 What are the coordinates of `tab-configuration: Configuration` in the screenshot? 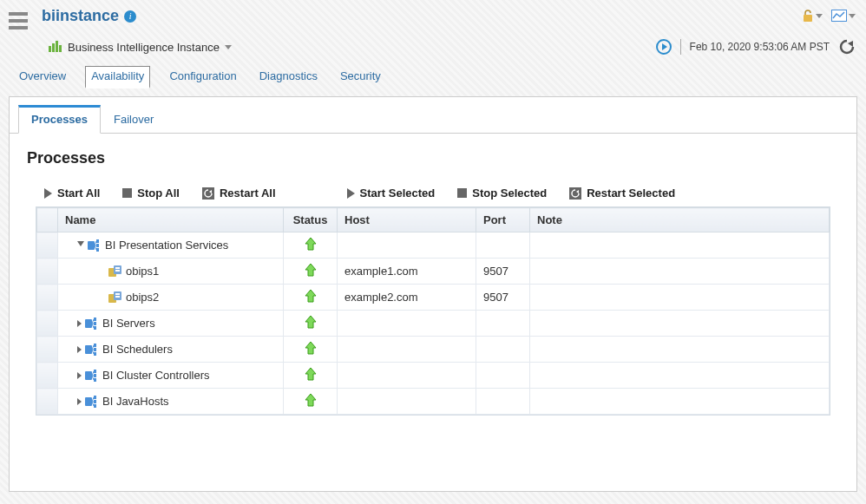 It's located at (203, 77).